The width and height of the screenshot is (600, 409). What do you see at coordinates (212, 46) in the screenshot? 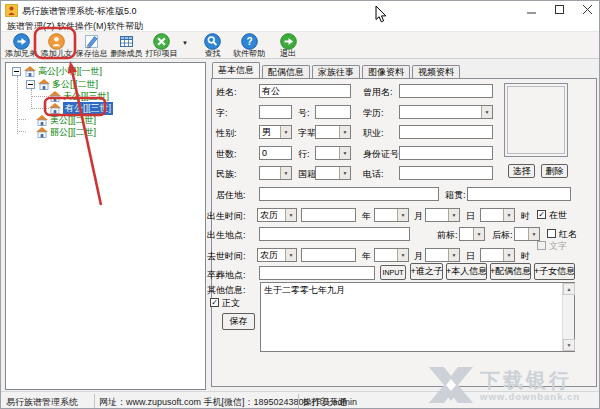
I see `search-button: 查找` at bounding box center [212, 46].